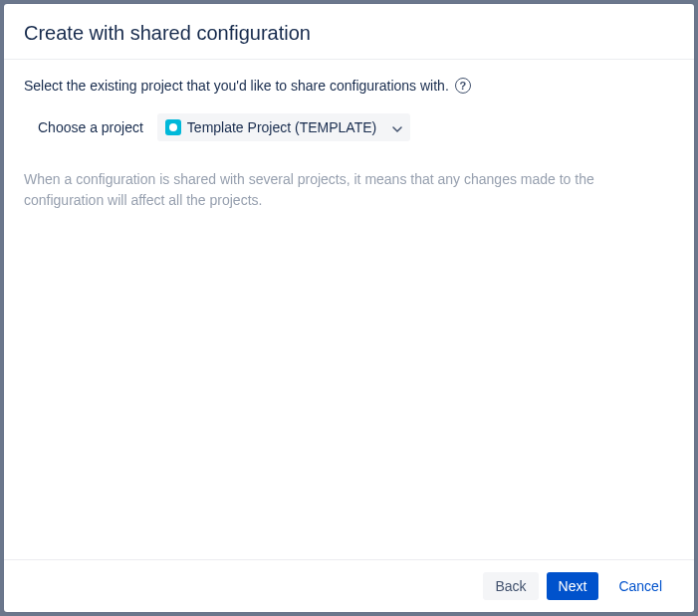  I want to click on next-button: Next, so click(574, 586).